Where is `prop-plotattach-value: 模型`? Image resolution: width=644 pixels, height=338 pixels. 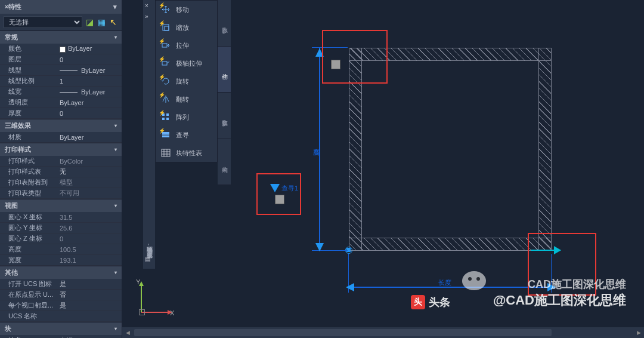
prop-plotattach-value: 模型 is located at coordinates (89, 183).